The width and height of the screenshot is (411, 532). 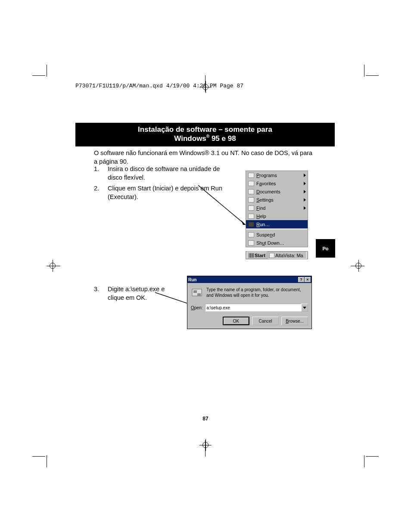 I want to click on ok-button: OK, so click(x=236, y=321).